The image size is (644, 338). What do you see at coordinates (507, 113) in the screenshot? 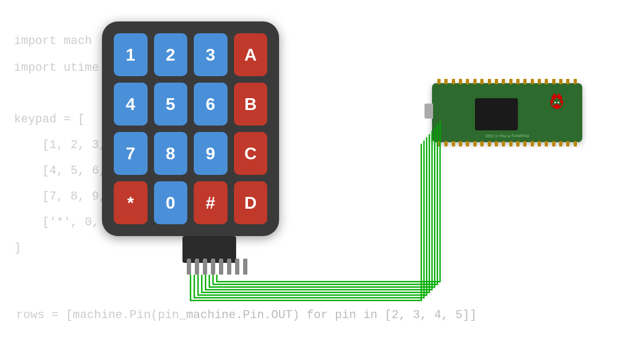
I see `raspberry-pi-pico: Raspberry Pi Pico © 2020` at bounding box center [507, 113].